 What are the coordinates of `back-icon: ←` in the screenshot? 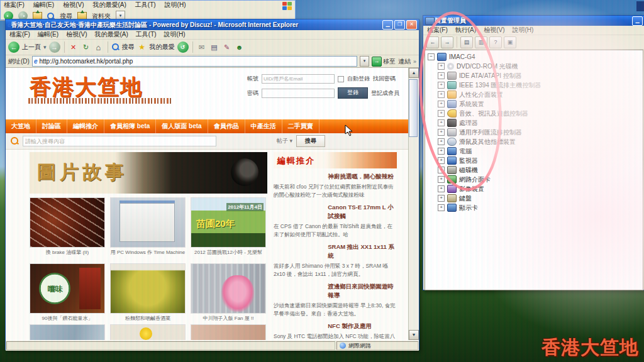 It's located at (433, 43).